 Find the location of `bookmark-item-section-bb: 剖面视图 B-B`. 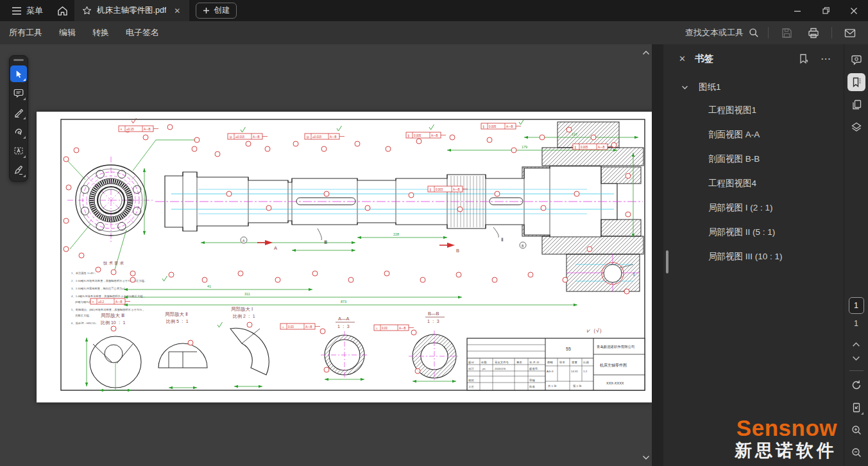

bookmark-item-section-bb: 剖面视图 B-B is located at coordinates (753, 159).